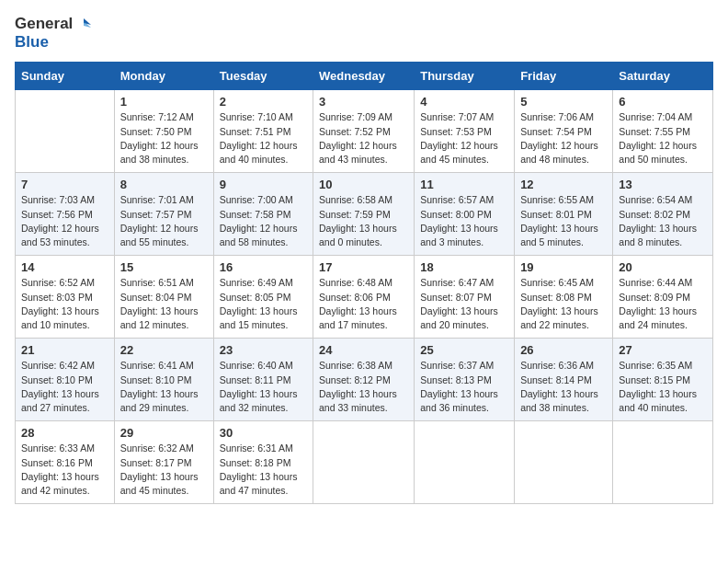 The width and height of the screenshot is (728, 563). Describe the element at coordinates (263, 380) in the screenshot. I see `day-cell: 23Sunrise: 6:40 AMSunset: 8:11 PMDayligh…` at that location.